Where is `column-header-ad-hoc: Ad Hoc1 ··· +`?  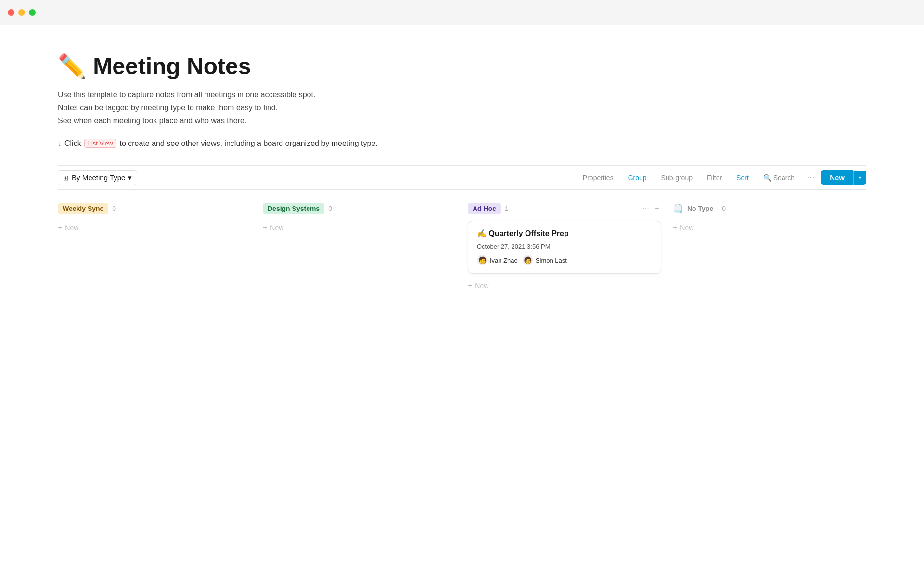 column-header-ad-hoc: Ad Hoc1 ··· + is located at coordinates (565, 209).